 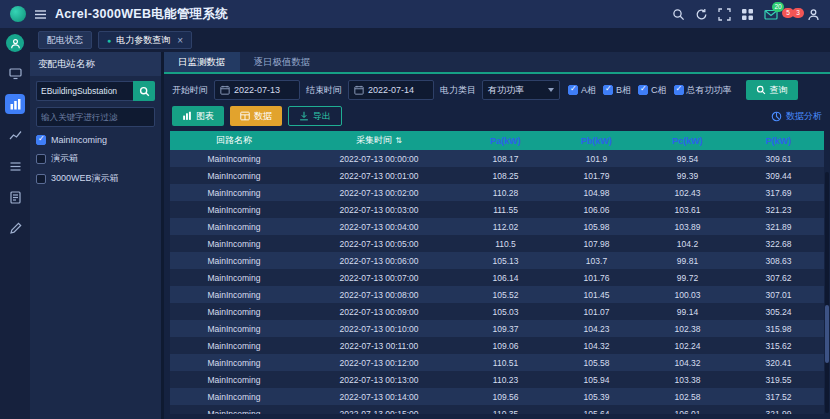 I want to click on tree-item-main-incoming: MainIncoming, so click(x=96, y=140).